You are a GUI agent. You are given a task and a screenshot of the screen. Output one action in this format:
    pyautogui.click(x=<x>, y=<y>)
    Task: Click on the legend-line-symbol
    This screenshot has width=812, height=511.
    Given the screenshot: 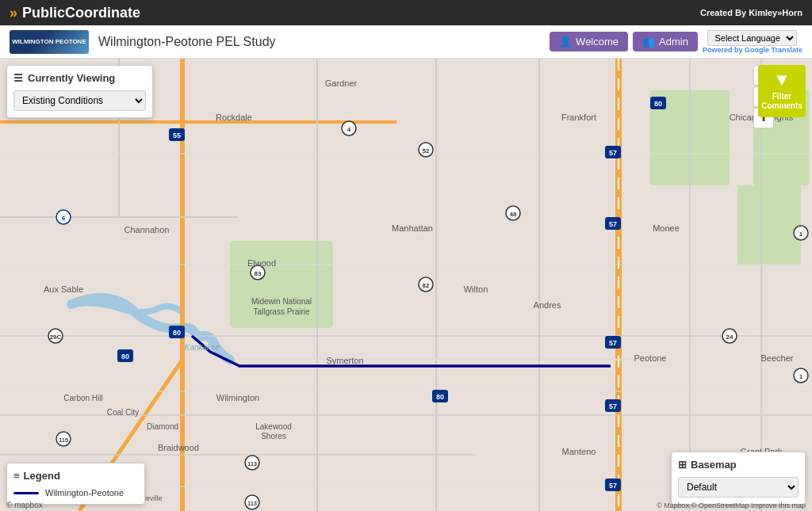 What is the action you would take?
    pyautogui.click(x=26, y=493)
    